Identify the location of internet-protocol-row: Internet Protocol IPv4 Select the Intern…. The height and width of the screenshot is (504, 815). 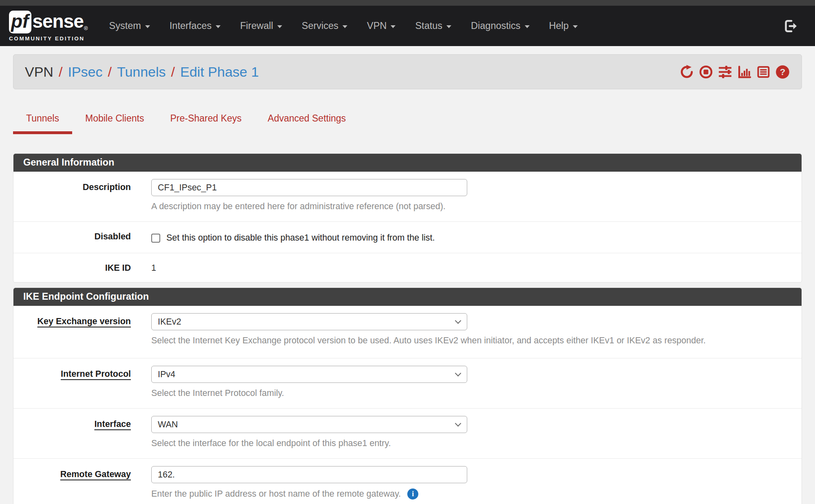
(408, 383).